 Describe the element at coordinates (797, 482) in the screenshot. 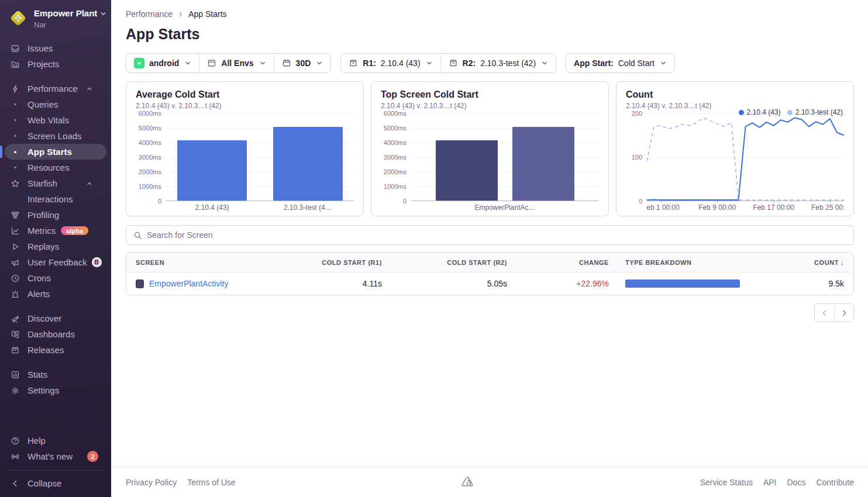

I see `footer-link: Docs` at that location.